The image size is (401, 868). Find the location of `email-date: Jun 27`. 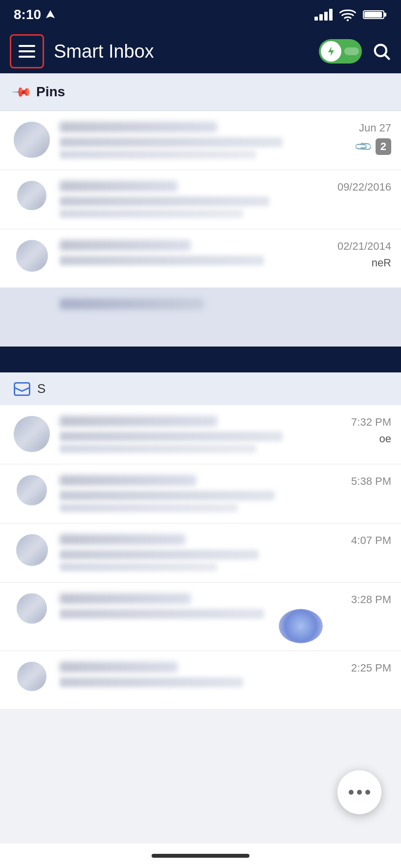

email-date: Jun 27 is located at coordinates (375, 128).